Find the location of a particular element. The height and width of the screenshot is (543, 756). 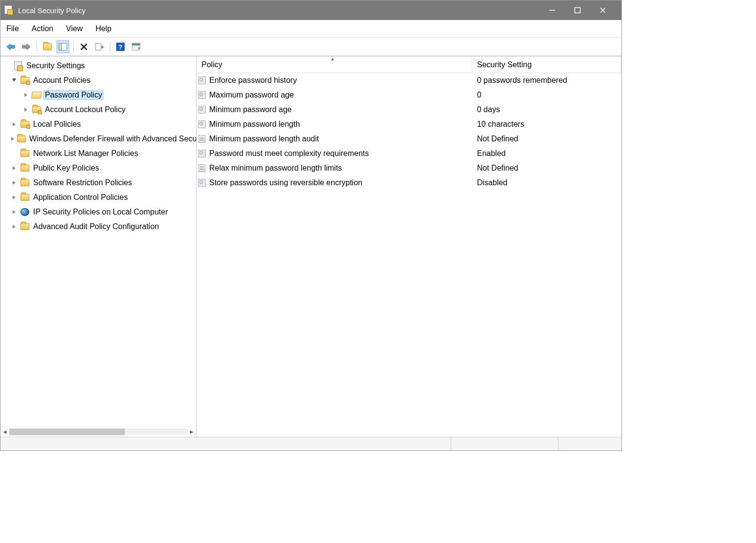

policy-row: Relax minimum password length limitsNot … is located at coordinates (409, 168).